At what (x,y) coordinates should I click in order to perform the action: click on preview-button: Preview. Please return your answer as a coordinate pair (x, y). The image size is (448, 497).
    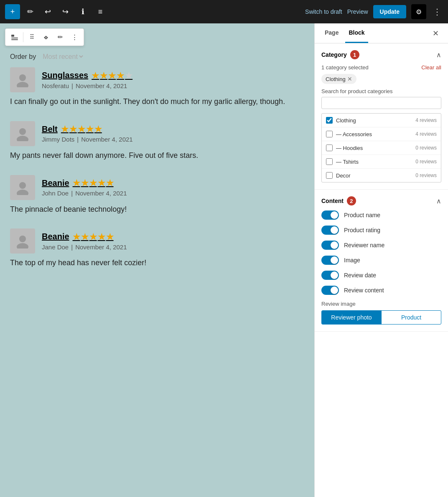
    Looking at the image, I should click on (358, 12).